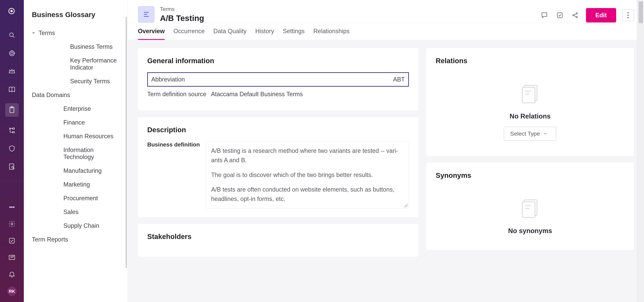 The height and width of the screenshot is (302, 644). Describe the element at coordinates (601, 15) in the screenshot. I see `edit-button: Edit` at that location.